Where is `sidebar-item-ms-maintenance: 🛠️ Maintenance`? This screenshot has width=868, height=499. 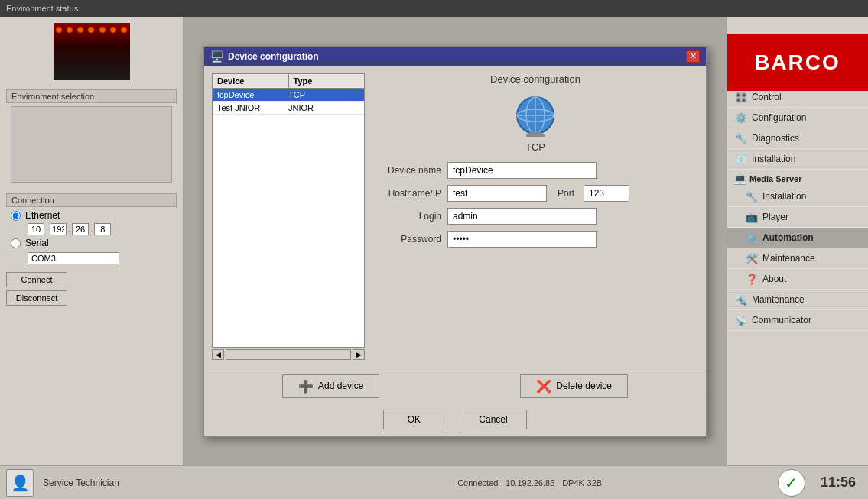 sidebar-item-ms-maintenance: 🛠️ Maintenance is located at coordinates (798, 258).